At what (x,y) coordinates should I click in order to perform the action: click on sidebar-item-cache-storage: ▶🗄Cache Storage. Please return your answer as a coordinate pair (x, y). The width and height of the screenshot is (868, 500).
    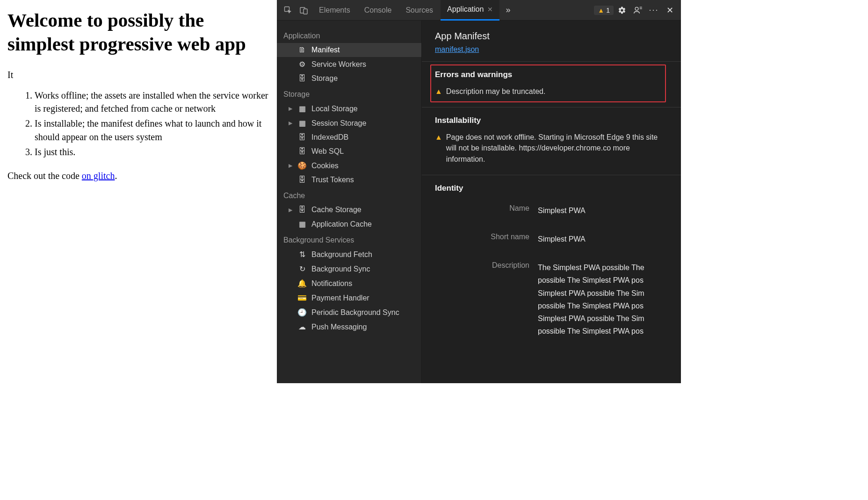
    Looking at the image, I should click on (349, 210).